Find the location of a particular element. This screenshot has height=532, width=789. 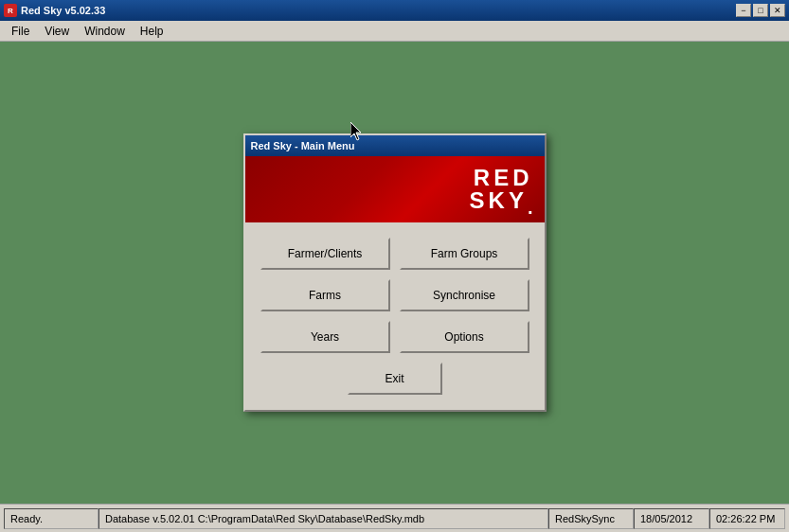

options-button: Options is located at coordinates (464, 337).